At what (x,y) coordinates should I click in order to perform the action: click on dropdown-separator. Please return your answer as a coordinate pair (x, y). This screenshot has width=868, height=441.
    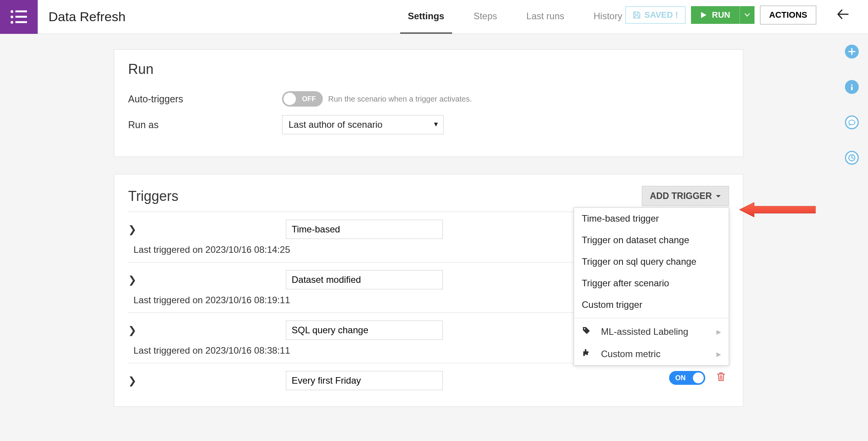
    Looking at the image, I should click on (651, 318).